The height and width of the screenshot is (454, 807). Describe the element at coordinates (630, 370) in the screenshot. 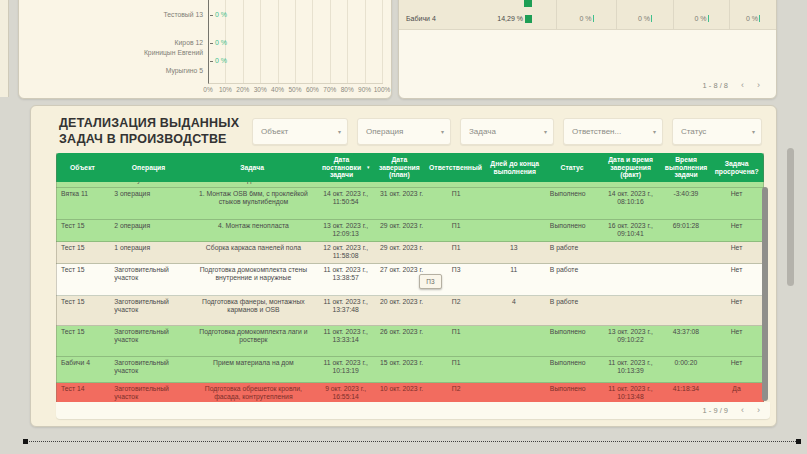

I see `cell-fact: 11 окт. 2023 г., 10:13:39` at that location.